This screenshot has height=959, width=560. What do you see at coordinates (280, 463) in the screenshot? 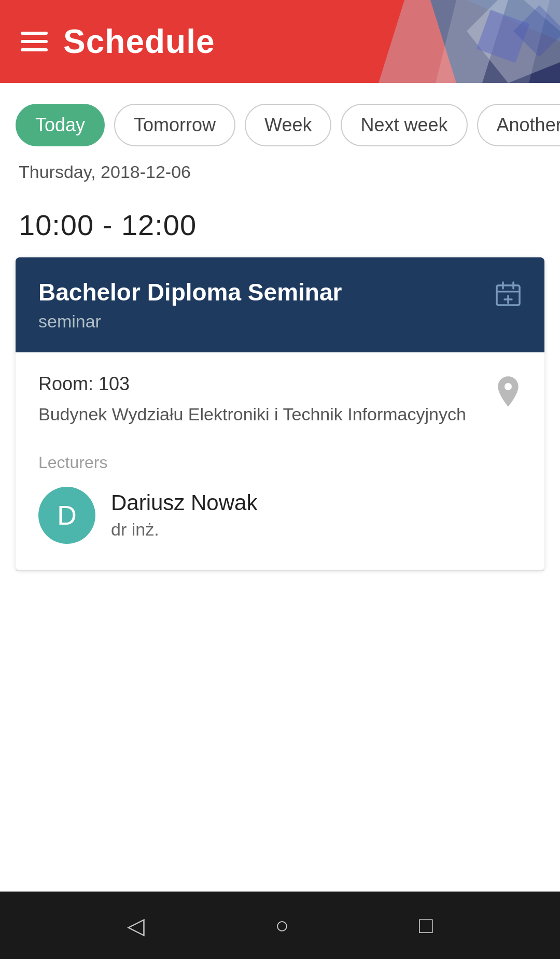
I see `lecturers-label: Lecturers` at bounding box center [280, 463].